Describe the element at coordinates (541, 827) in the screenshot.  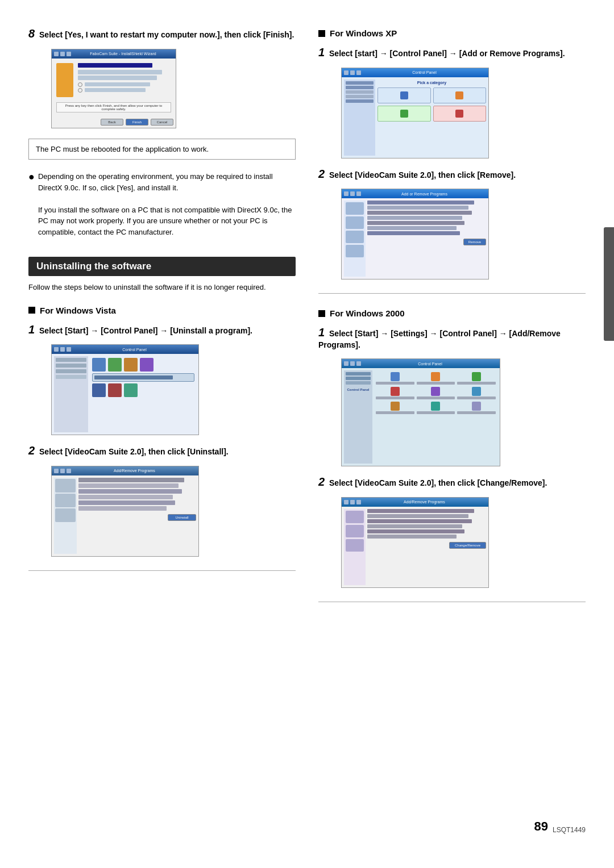
I see `page-number: 89` at that location.